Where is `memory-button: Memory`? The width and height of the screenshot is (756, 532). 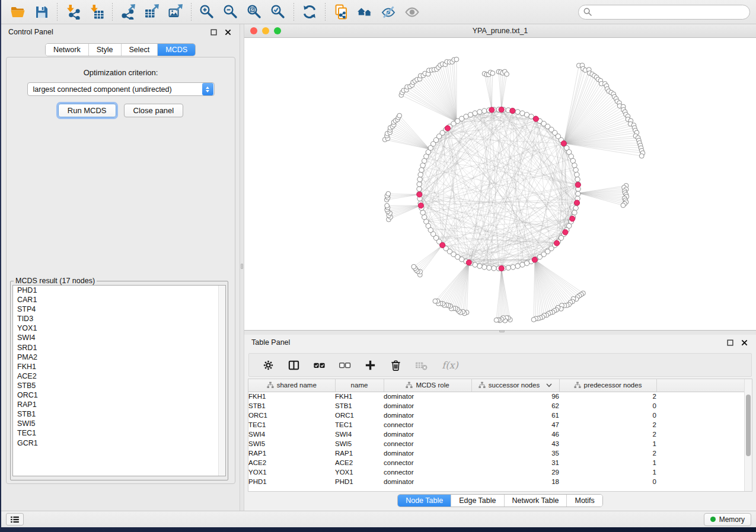
memory-button: Memory is located at coordinates (728, 520).